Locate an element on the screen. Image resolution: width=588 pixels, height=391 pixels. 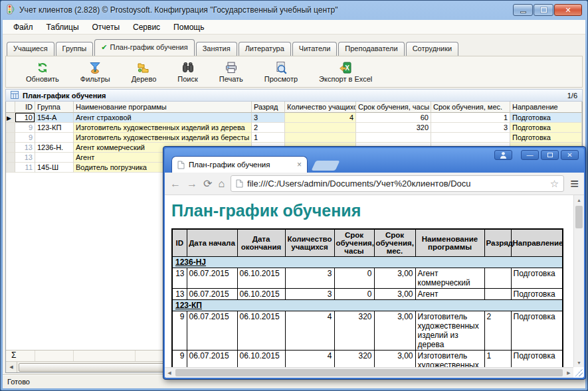
rcol-hours: Срок обучения, часы is located at coordinates (354, 243).